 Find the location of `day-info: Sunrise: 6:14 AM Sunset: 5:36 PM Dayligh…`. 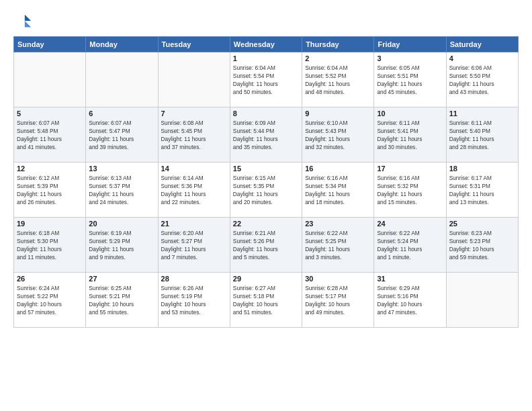

day-info: Sunrise: 6:14 AM Sunset: 5:36 PM Dayligh… is located at coordinates (194, 190).